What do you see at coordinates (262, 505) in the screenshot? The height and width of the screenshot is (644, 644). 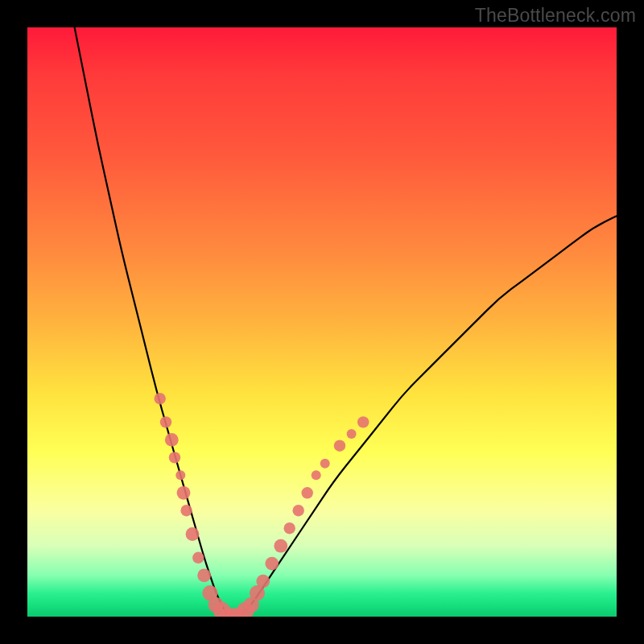 I see `data-markers` at bounding box center [262, 505].